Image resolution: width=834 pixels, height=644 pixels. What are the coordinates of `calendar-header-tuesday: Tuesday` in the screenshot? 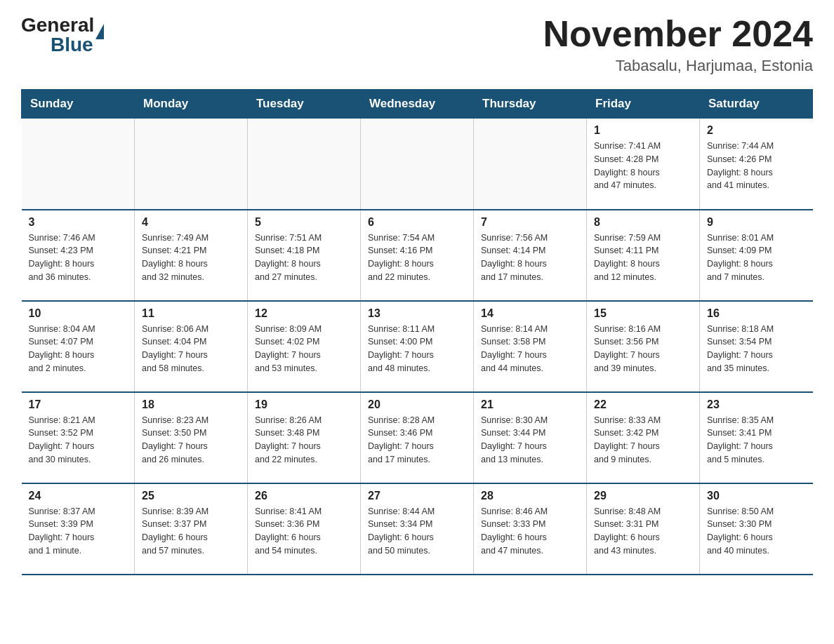 It's located at (305, 104).